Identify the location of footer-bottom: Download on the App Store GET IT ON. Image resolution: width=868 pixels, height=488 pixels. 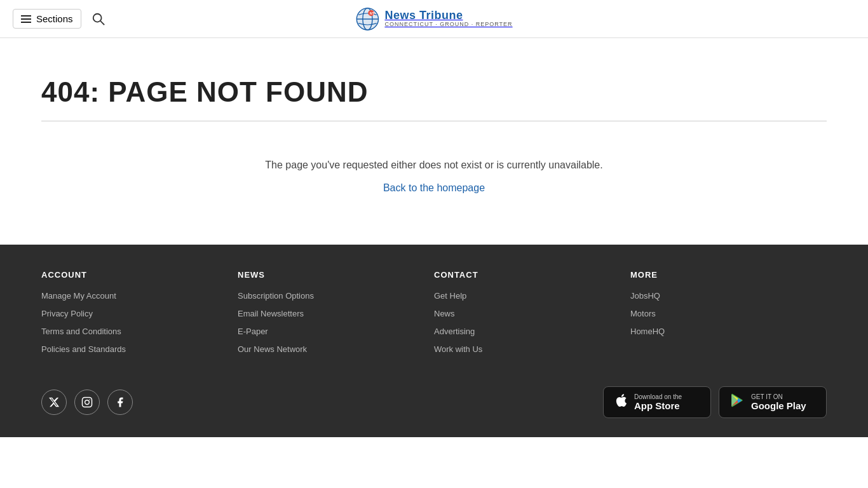
(434, 402).